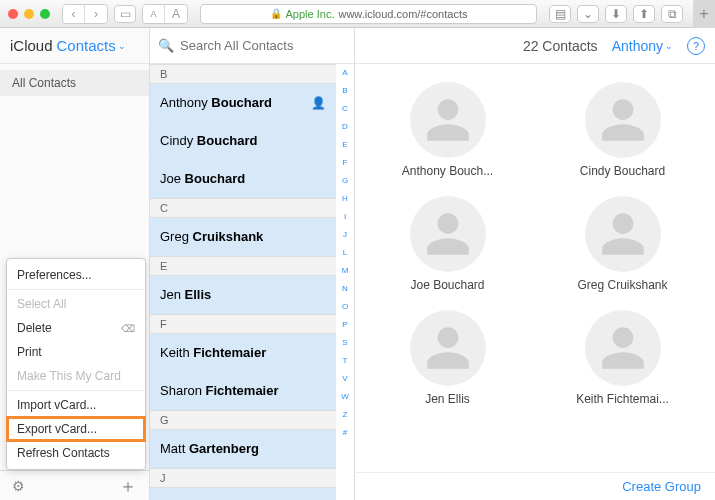 This screenshot has height=500, width=715. I want to click on contact-row: William Jameson, so click(243, 494).